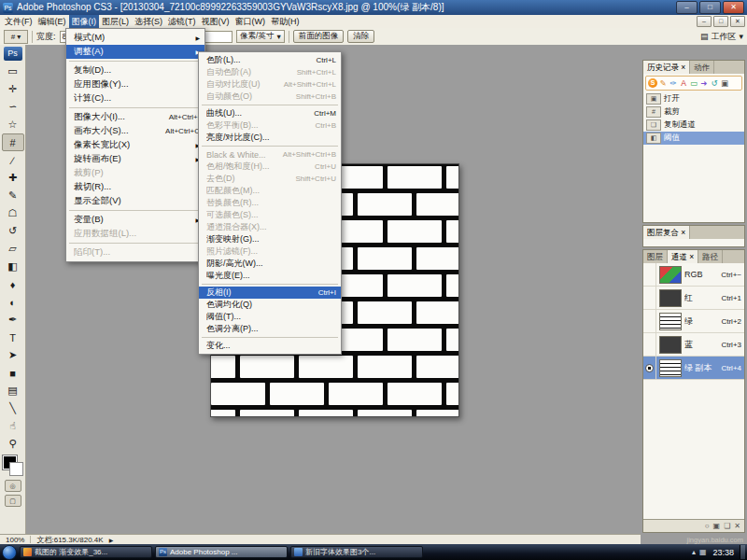 The height and width of the screenshot is (560, 747). Describe the element at coordinates (694, 99) in the screenshot. I see `history-item-0: ▣打开` at that location.